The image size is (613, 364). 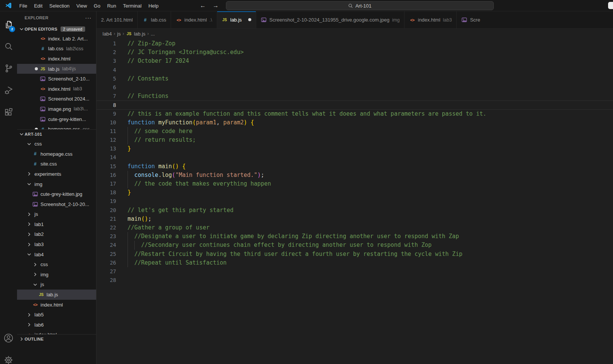 I want to click on tree-folder-lab3: lab3, so click(x=57, y=244).